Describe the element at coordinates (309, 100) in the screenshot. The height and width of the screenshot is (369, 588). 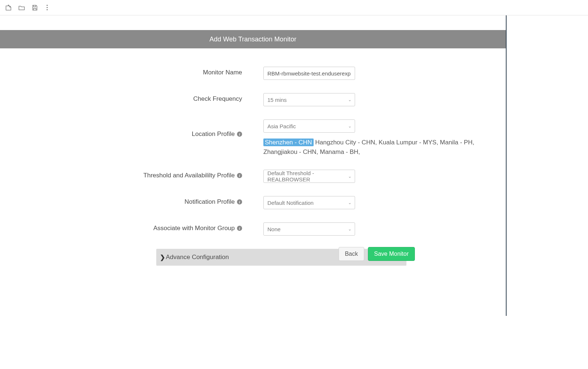
I see `check-frequency-select: 15 mins` at that location.